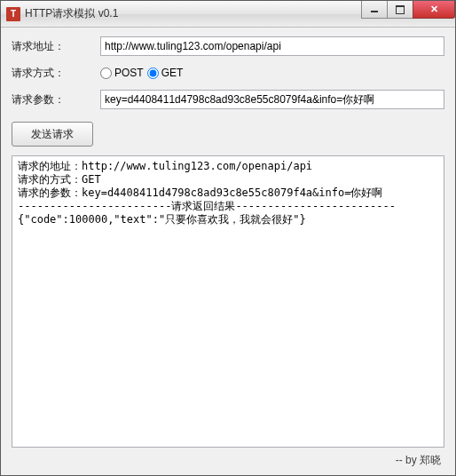  Describe the element at coordinates (200, 193) in the screenshot. I see `output-line-params: 请求的参数：key=d4408411d4798c8ad93c8e55c8079f…` at that location.